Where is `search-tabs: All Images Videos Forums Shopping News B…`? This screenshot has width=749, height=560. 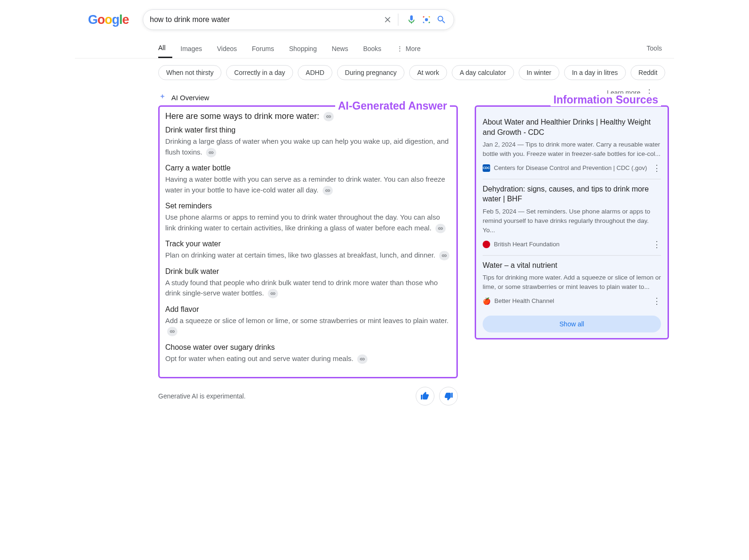
search-tabs: All Images Videos Forums Shopping News B… is located at coordinates (374, 49).